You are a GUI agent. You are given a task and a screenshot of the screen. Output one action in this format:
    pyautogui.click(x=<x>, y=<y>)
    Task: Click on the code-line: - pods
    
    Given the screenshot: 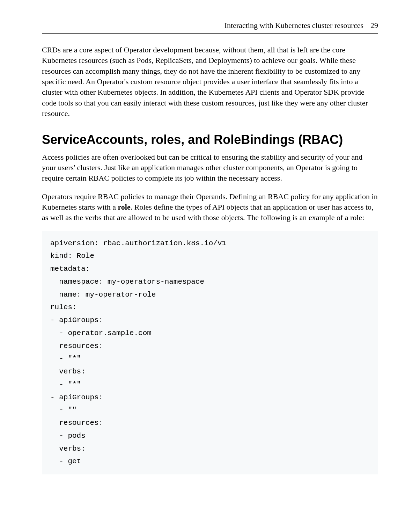 What is the action you would take?
    pyautogui.click(x=68, y=436)
    